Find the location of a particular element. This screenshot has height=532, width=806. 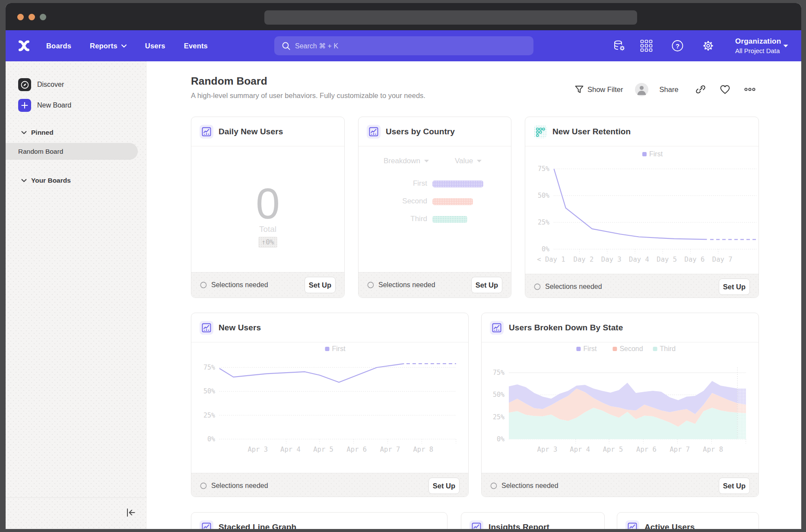

mixpanel-logo-icon is located at coordinates (24, 46).